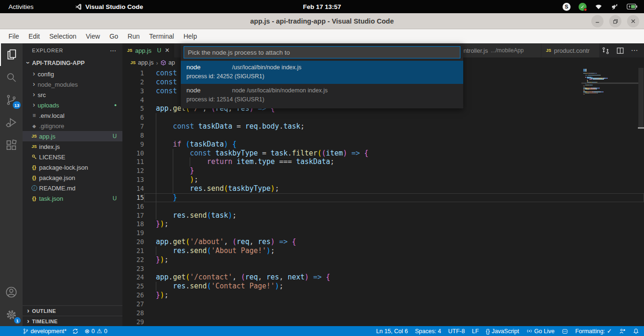  Describe the element at coordinates (394, 171) in the screenshot. I see `line-content: }` at that location.